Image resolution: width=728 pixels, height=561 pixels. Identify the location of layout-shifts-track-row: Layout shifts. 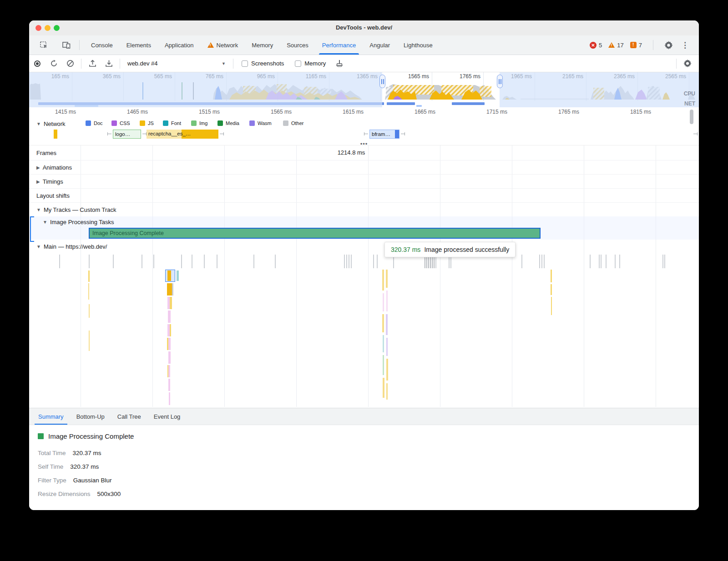
(364, 195).